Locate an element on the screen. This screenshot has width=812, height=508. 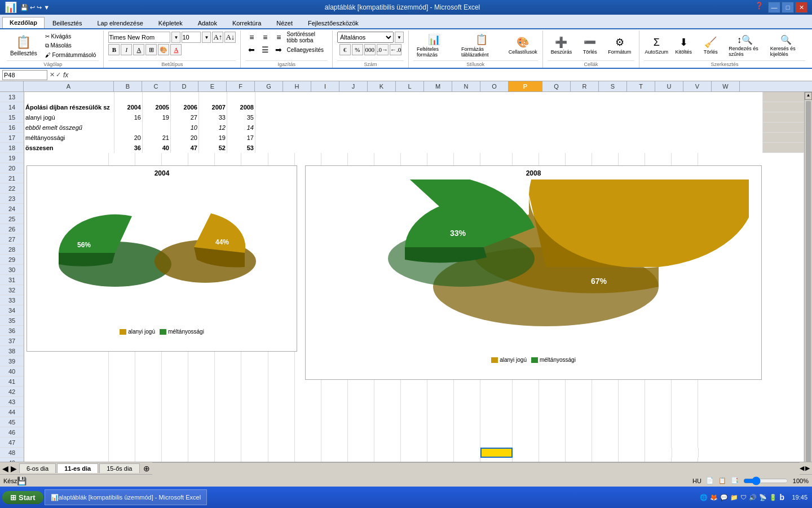
cell-46-N is located at coordinates (441, 432).